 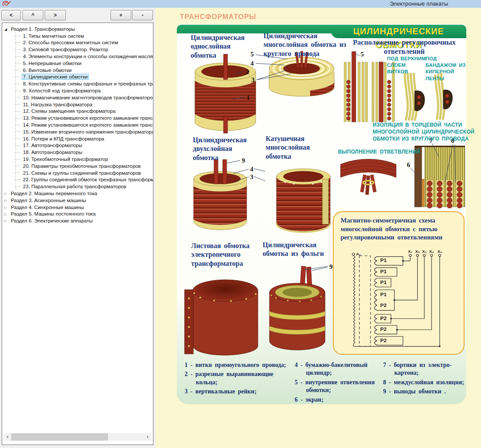 I want to click on tree-item-label: Раздел 4. Синхронные машины, so click(x=48, y=207).